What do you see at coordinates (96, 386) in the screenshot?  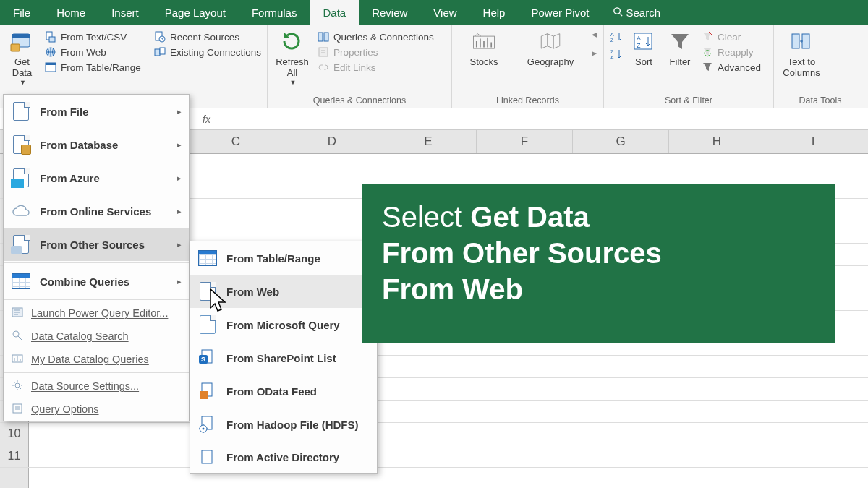 I see `menu-data-source-settings: Data Source Settings...` at bounding box center [96, 386].